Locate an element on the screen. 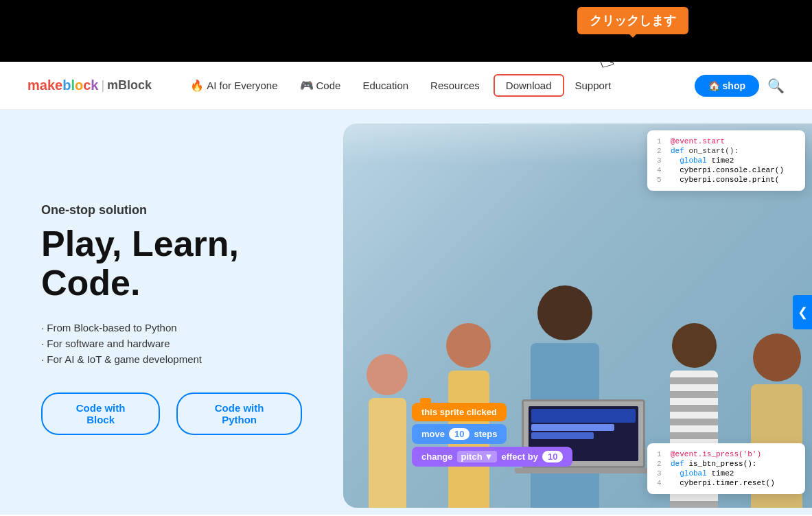 The width and height of the screenshot is (812, 516). nav-label-code: Code is located at coordinates (329, 85).